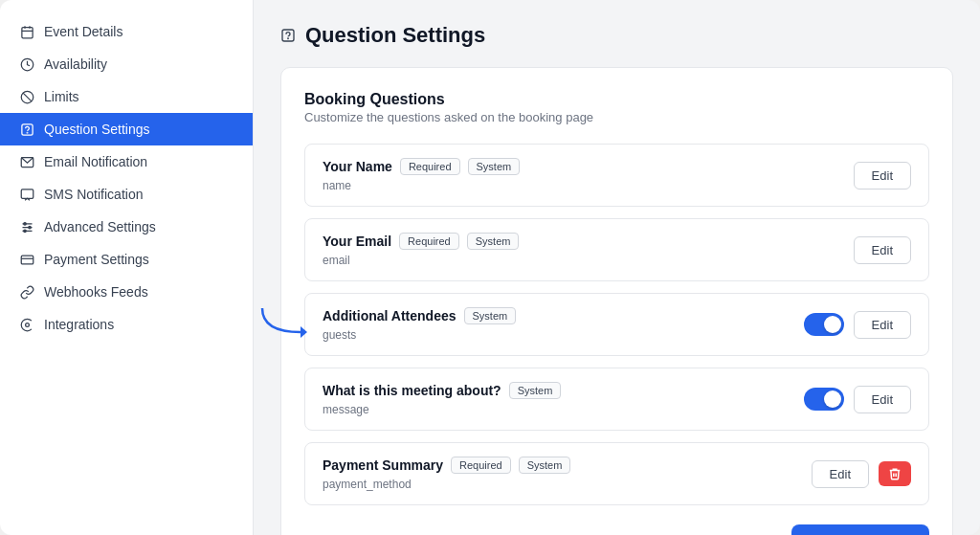 The height and width of the screenshot is (535, 980). Describe the element at coordinates (27, 97) in the screenshot. I see `limit-icon` at that location.